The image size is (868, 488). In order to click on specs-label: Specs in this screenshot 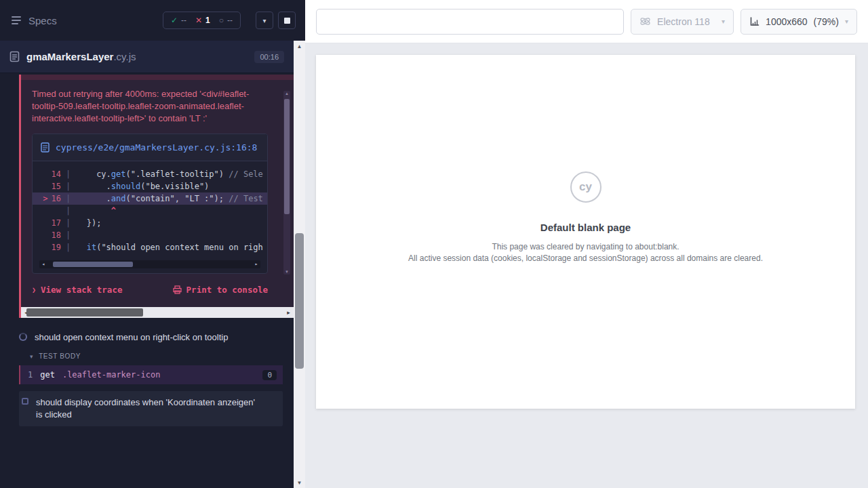, I will do `click(43, 20)`.